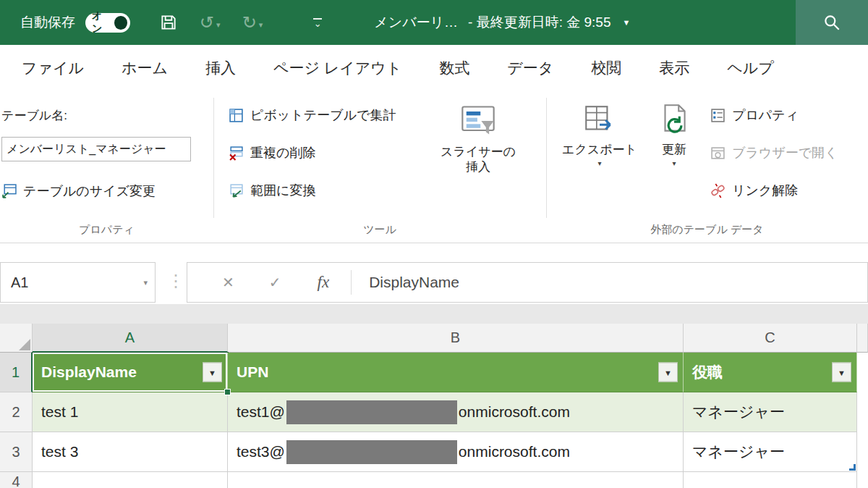 This screenshot has height=488, width=868. Describe the element at coordinates (25, 345) in the screenshot. I see `corner-triangle-icon` at that location.